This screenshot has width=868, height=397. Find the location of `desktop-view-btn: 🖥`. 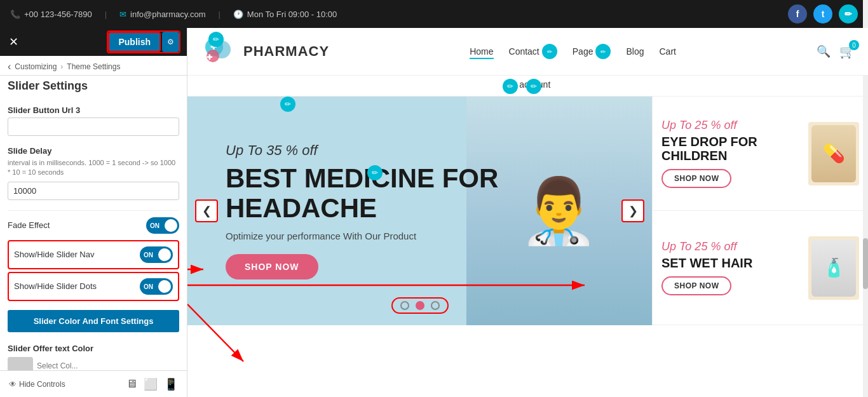

desktop-view-btn: 🖥 is located at coordinates (132, 384).